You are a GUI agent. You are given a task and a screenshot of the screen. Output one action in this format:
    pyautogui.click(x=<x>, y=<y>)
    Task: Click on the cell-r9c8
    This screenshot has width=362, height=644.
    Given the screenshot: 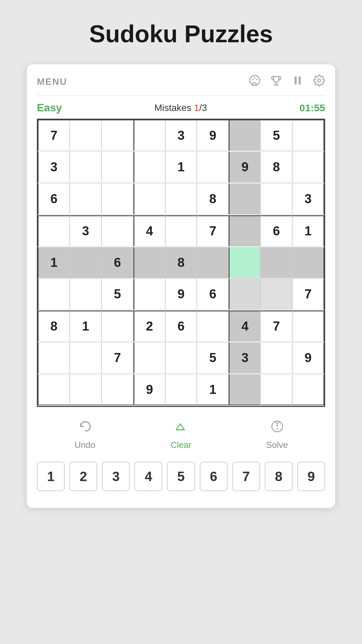 What is the action you would take?
    pyautogui.click(x=276, y=390)
    